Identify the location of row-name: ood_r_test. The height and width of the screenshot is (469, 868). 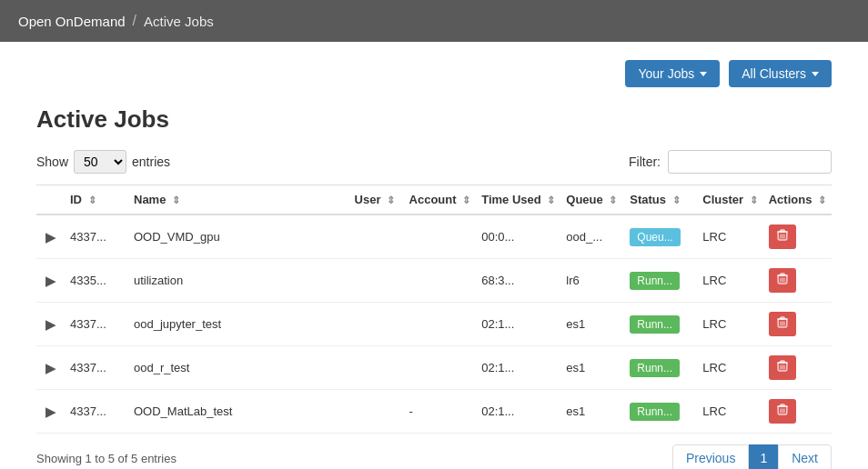
(238, 368).